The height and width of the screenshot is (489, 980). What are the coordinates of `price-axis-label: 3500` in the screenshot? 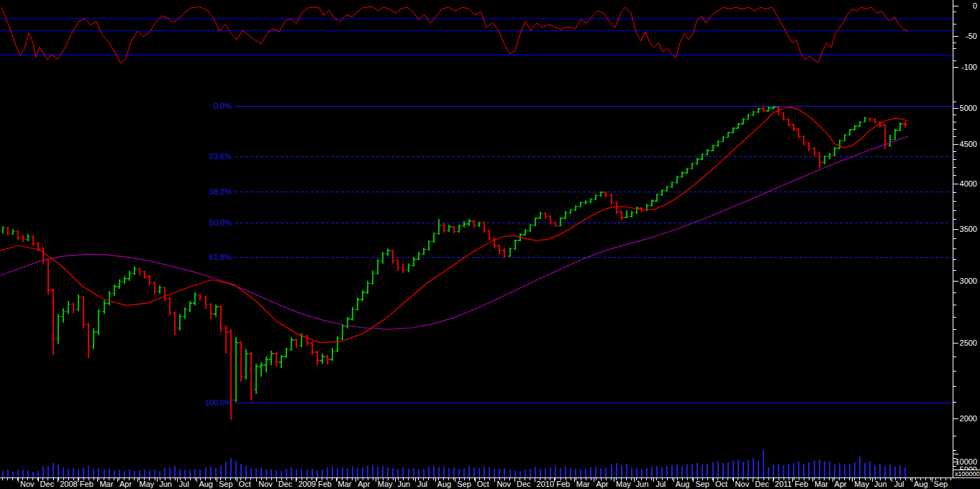 It's located at (968, 229).